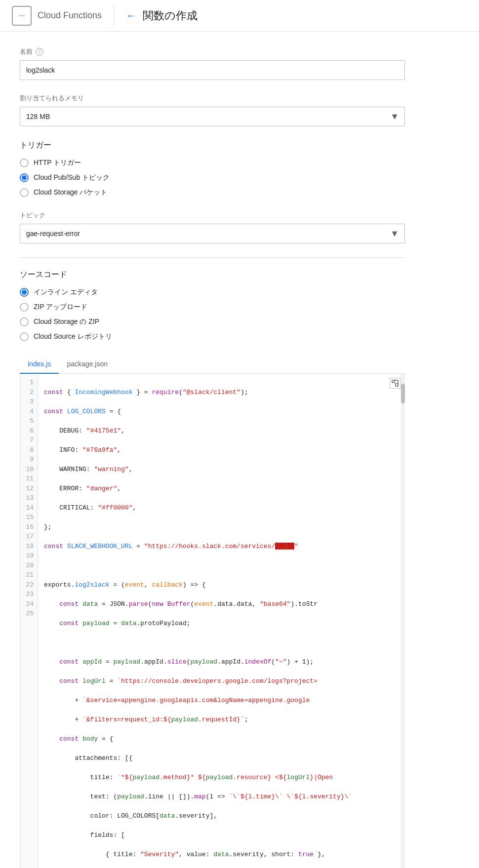  What do you see at coordinates (212, 234) in the screenshot?
I see `topic-select-wrapper: gae-request-error ▼` at bounding box center [212, 234].